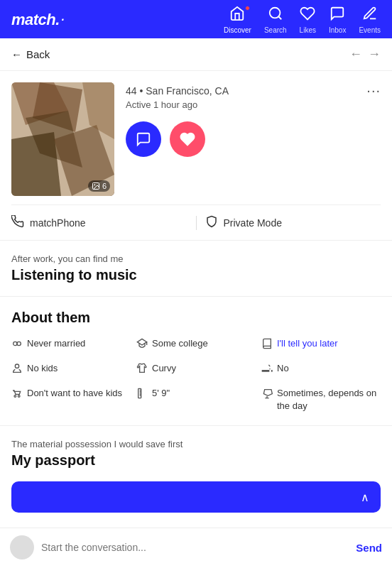 The image size is (392, 568). Describe the element at coordinates (56, 344) in the screenshot. I see `marital-text: Never married` at that location.